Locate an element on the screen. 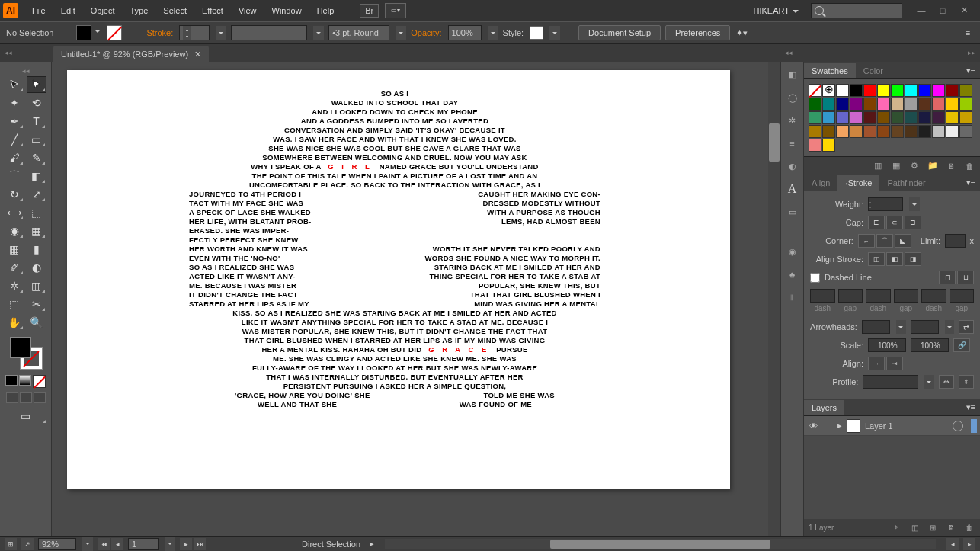 This screenshot has height=551, width=980. align-tab: Align is located at coordinates (821, 183).